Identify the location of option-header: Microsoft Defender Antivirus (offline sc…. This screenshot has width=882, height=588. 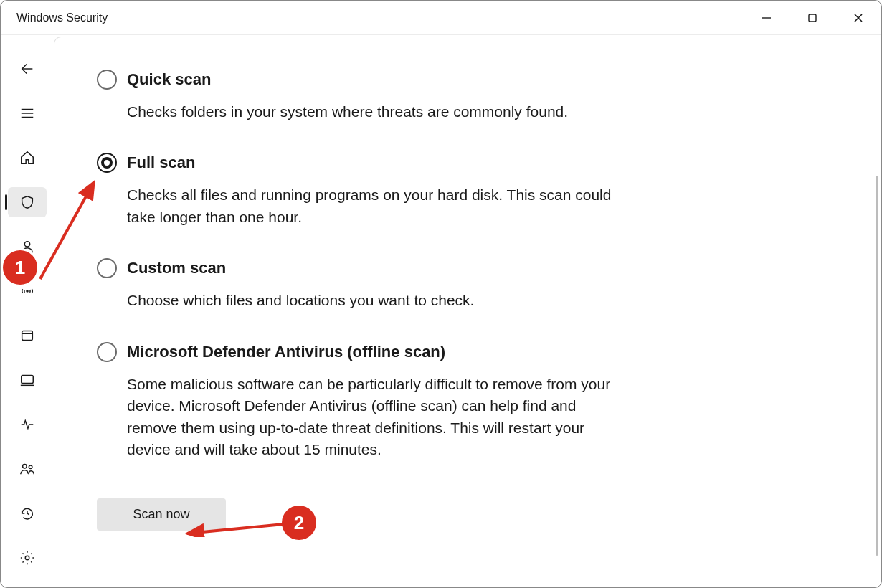
(362, 352).